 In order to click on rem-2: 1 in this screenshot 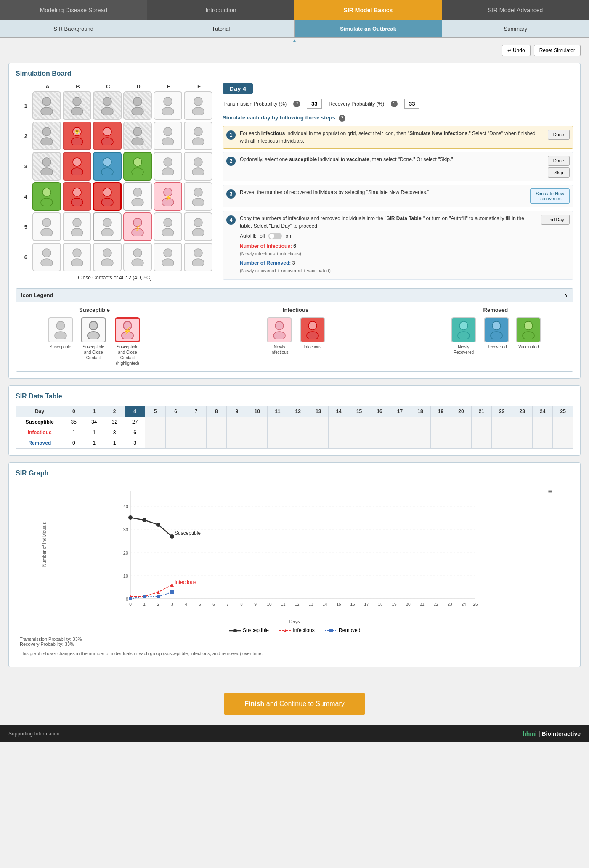, I will do `click(114, 443)`.